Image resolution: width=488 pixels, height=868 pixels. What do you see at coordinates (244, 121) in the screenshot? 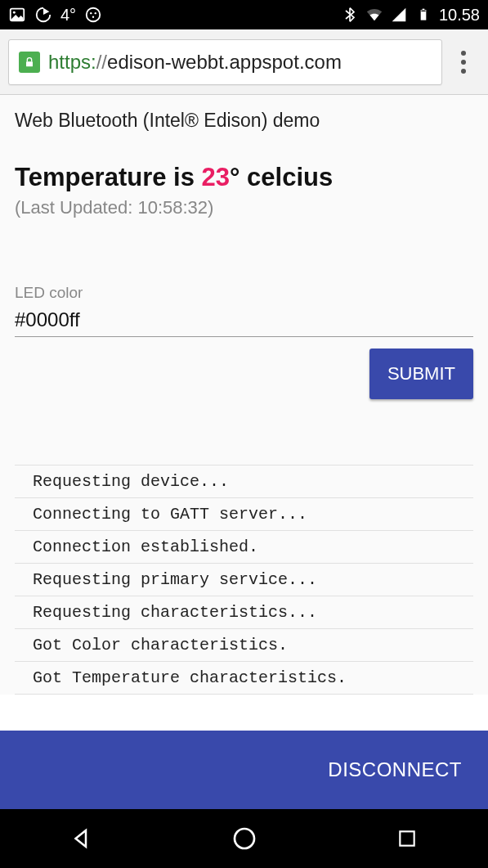
I see `demo-title: Web Bluetooth (Intel® Edison) demo` at bounding box center [244, 121].